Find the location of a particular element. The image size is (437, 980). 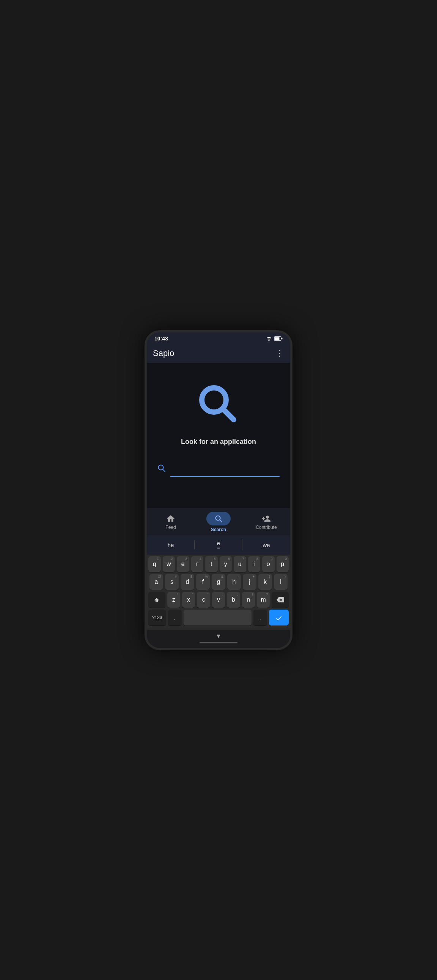

key-h: -h is located at coordinates (234, 582).